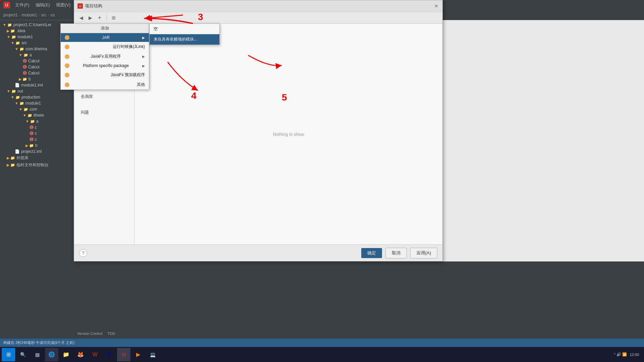 Image resolution: width=644 pixels, height=362 pixels. Describe the element at coordinates (258, 6) in the screenshot. I see `dialog-titlebar: IJ 项目结构 ✕` at that location.